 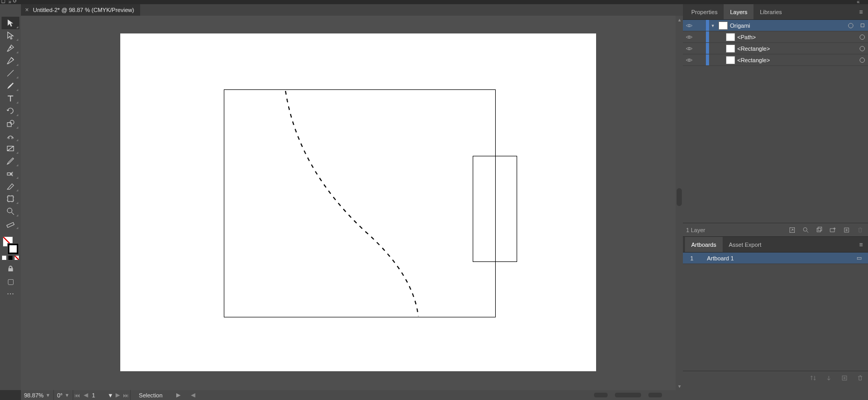 I want to click on status-widget-a, so click(x=601, y=395).